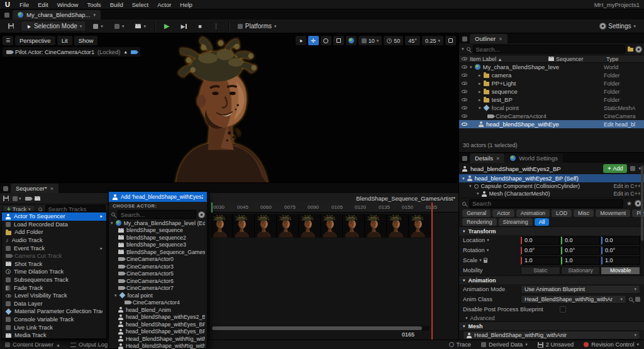 The height and width of the screenshot is (349, 644). What do you see at coordinates (94, 15) in the screenshot?
I see `chevron-down-icon: ▾` at bounding box center [94, 15].